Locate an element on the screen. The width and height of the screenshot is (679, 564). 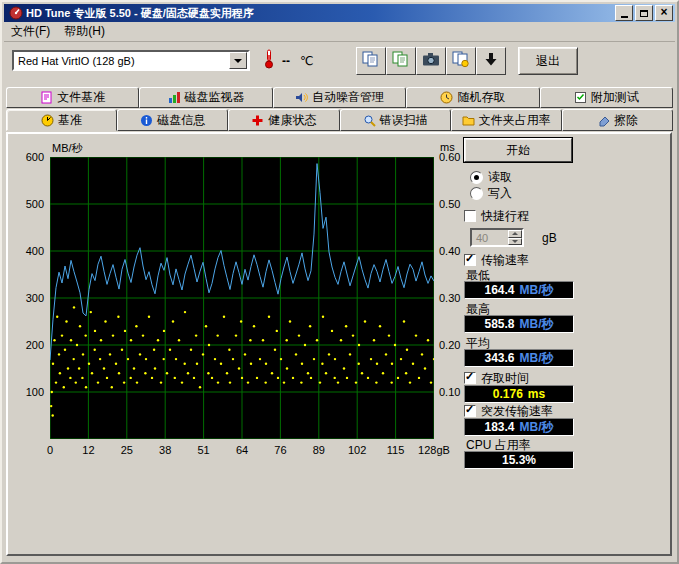
exit-button: 退出 is located at coordinates (548, 61).